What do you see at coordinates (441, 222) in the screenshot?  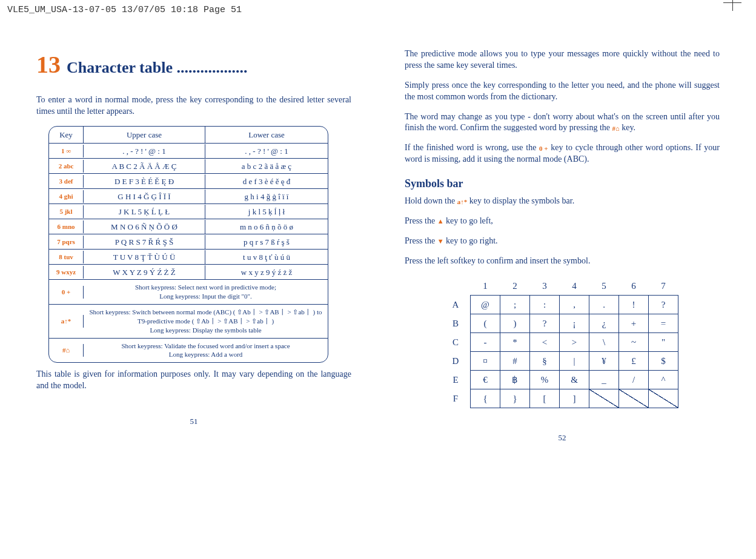 I see `up-arrow-icon: ▲` at bounding box center [441, 222].